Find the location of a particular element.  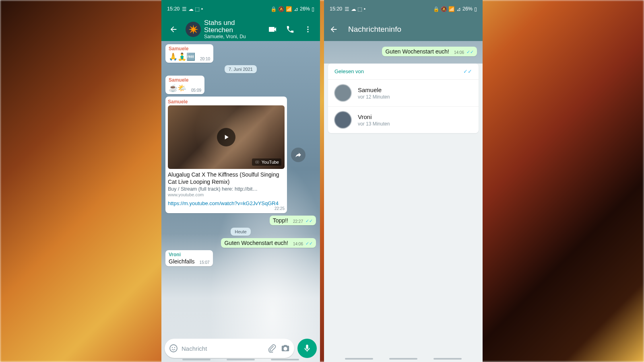

forward-icon is located at coordinates (298, 155).